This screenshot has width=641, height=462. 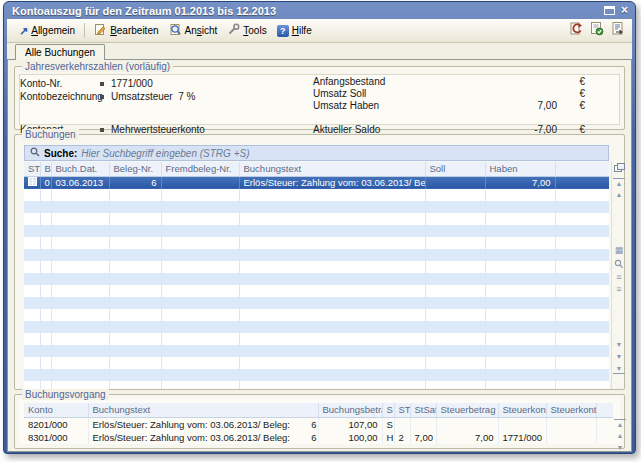 I want to click on menu-tools-label: Tools, so click(x=254, y=30).